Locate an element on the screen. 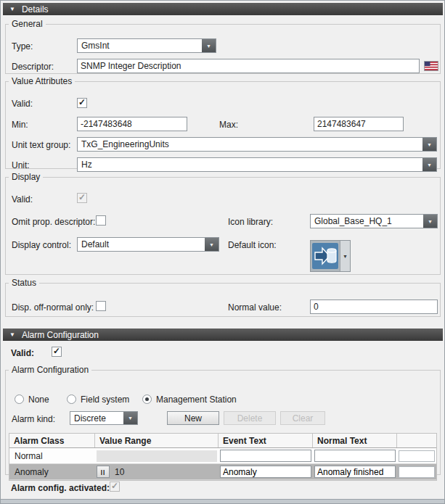 The width and height of the screenshot is (445, 504). unit-text-group-combobox: TxG_EngineeringUnits ▼ is located at coordinates (257, 144).